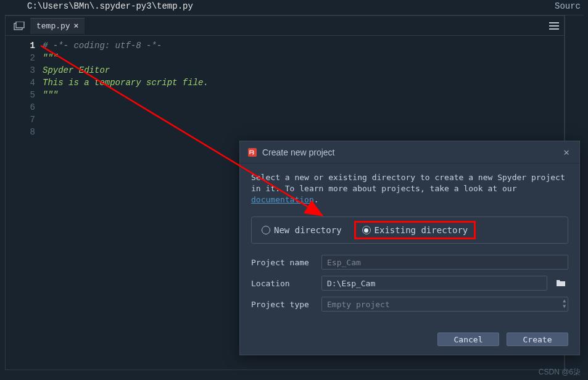 The image size is (588, 380). Describe the element at coordinates (302, 230) in the screenshot. I see `radio-new-directory: New directory` at that location.